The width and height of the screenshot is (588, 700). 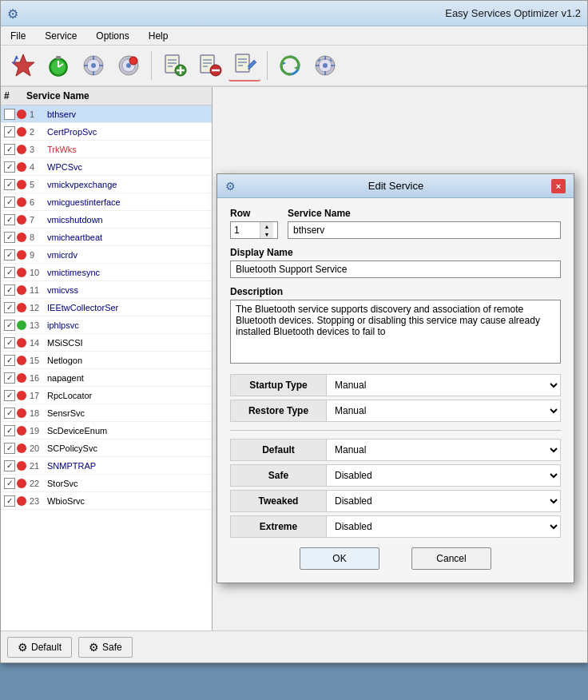 What do you see at coordinates (128, 237) in the screenshot?
I see `row-service-name: vmicheartbeat` at bounding box center [128, 237].